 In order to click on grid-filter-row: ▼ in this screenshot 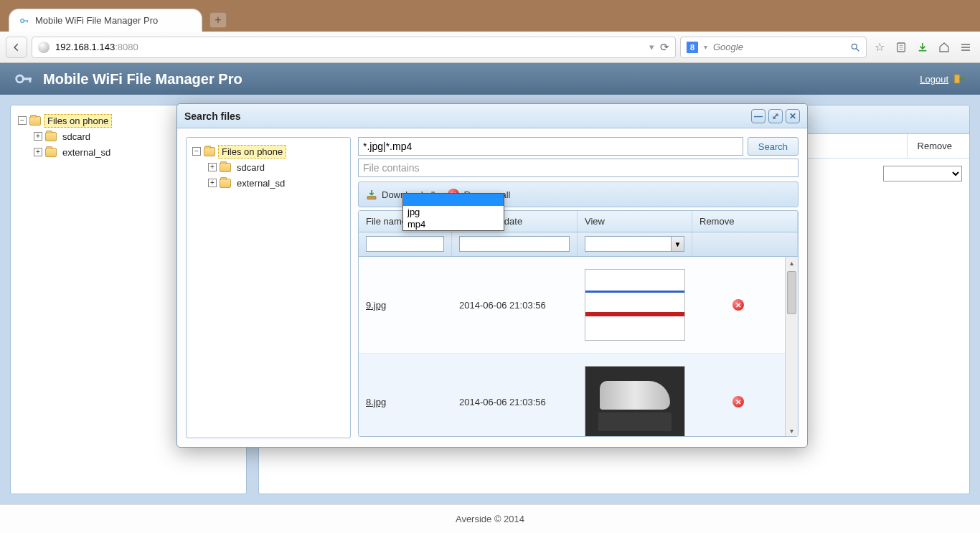, I will do `click(578, 245)`.